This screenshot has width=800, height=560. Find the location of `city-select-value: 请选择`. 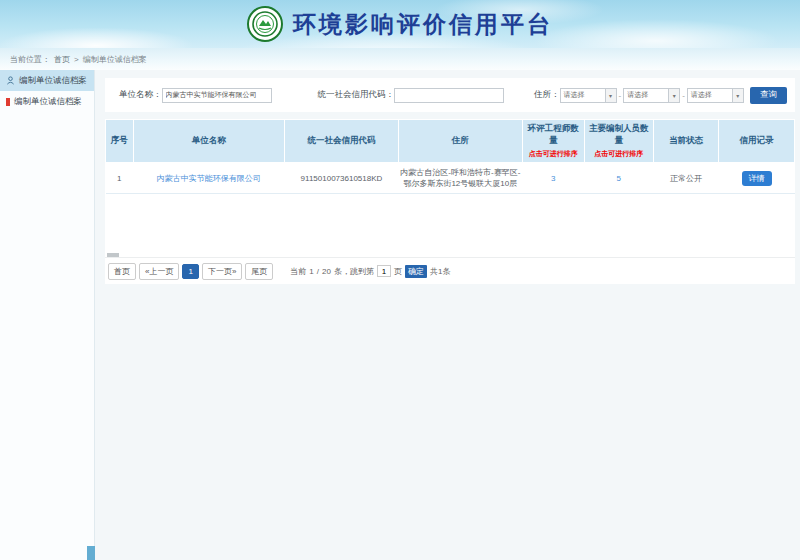

city-select-value: 请选择 is located at coordinates (646, 95).